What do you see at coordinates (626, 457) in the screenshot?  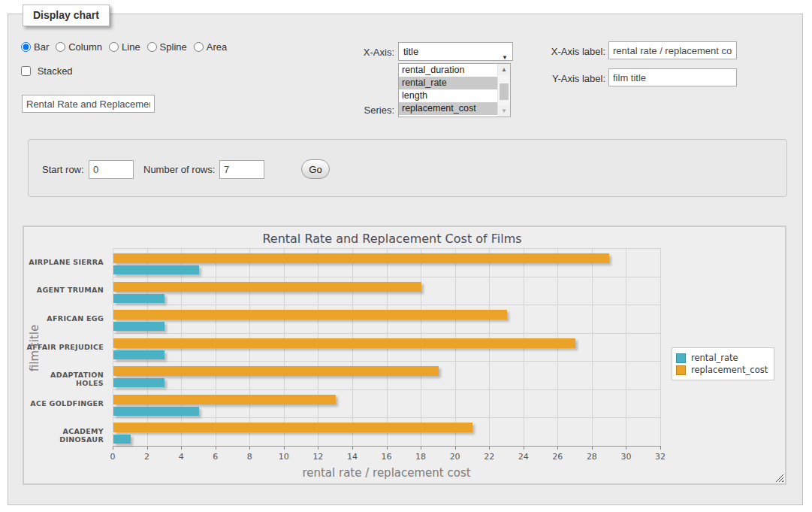 I see `x-tick-label: 30` at bounding box center [626, 457].